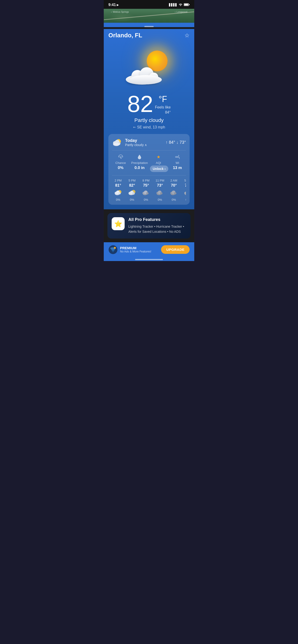  What do you see at coordinates (187, 5) in the screenshot?
I see `battery-icon` at bounding box center [187, 5].